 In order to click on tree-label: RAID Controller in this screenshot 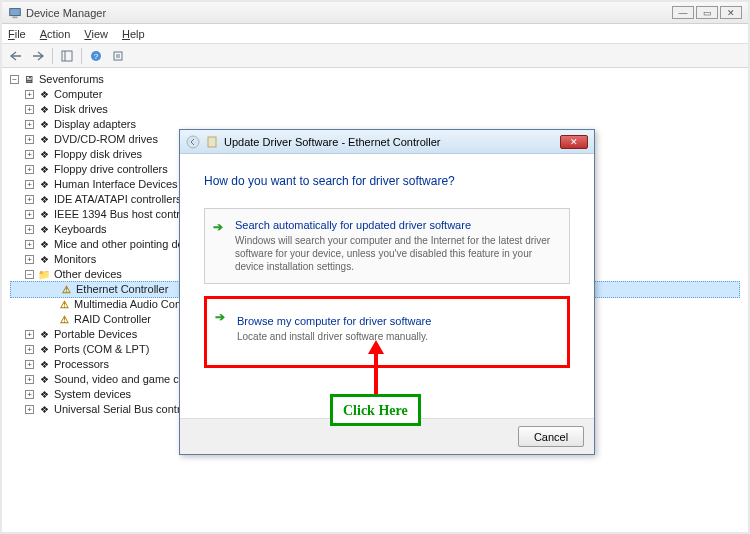, I will do `click(112, 320)`.